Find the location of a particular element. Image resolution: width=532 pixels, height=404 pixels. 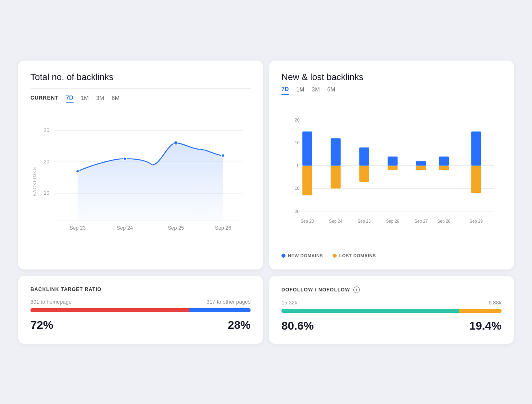

bar-sep29-lost is located at coordinates (476, 179).